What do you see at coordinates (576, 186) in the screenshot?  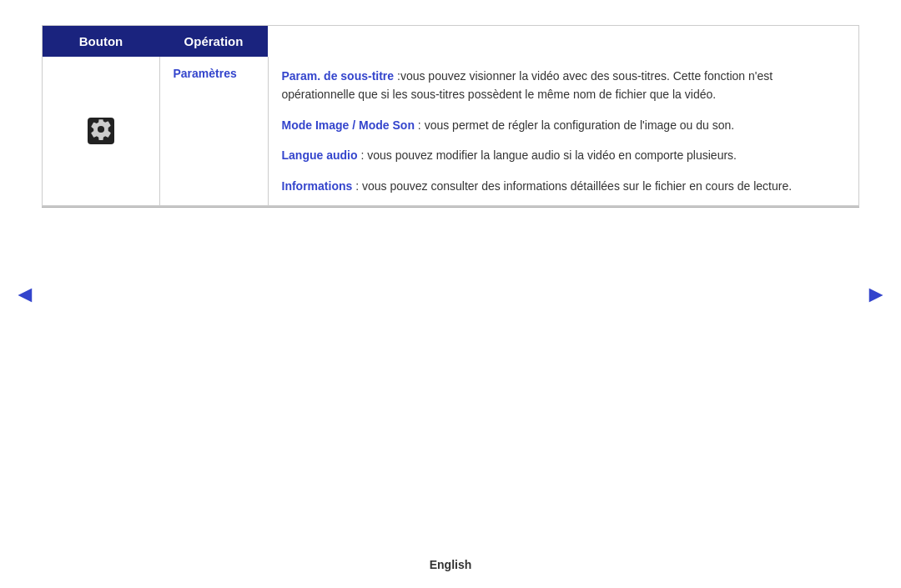 I see `text-4: vous pouvez consulter des informations d…` at bounding box center [576, 186].